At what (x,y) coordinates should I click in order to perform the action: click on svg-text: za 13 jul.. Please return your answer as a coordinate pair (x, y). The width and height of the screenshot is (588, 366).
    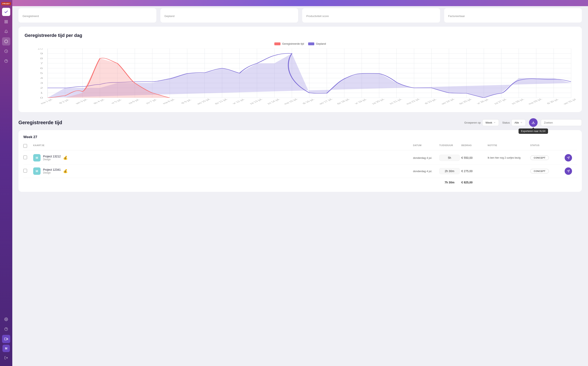
    Looking at the image, I should click on (256, 102).